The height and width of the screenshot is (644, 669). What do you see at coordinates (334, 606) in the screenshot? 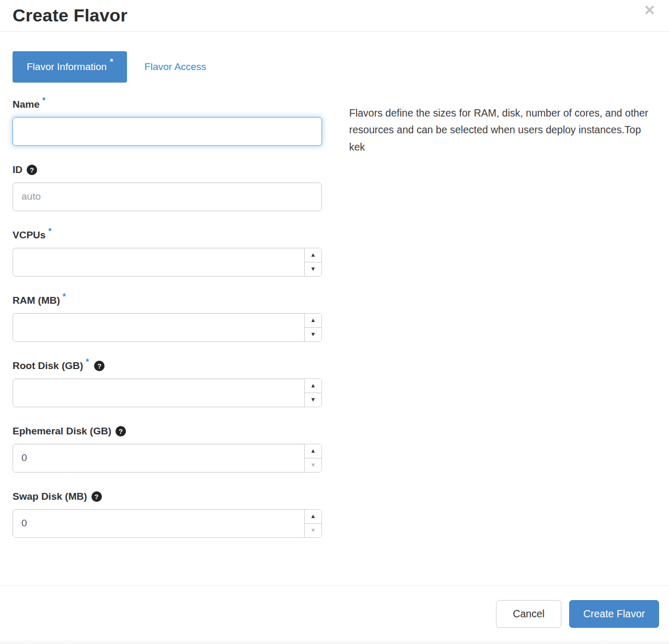
I see `modal-footer: Cancel Create Flavor` at bounding box center [334, 606].